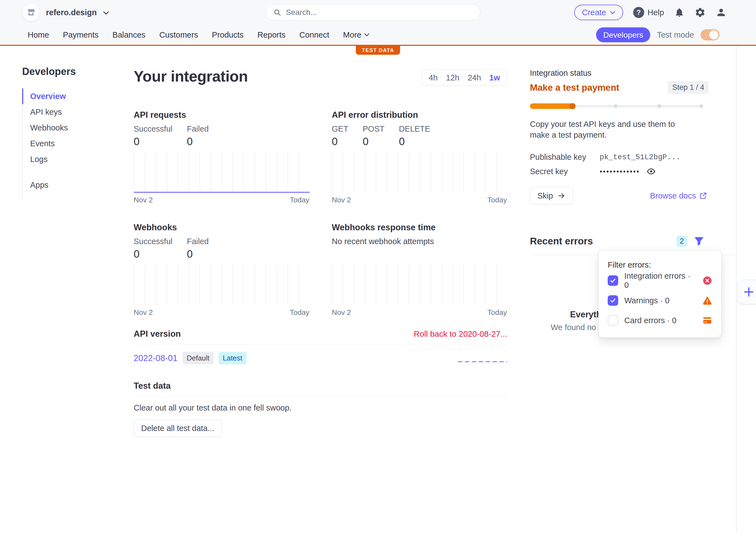  Describe the element at coordinates (68, 159) in the screenshot. I see `sidebar-item-logs: Logs` at that location.